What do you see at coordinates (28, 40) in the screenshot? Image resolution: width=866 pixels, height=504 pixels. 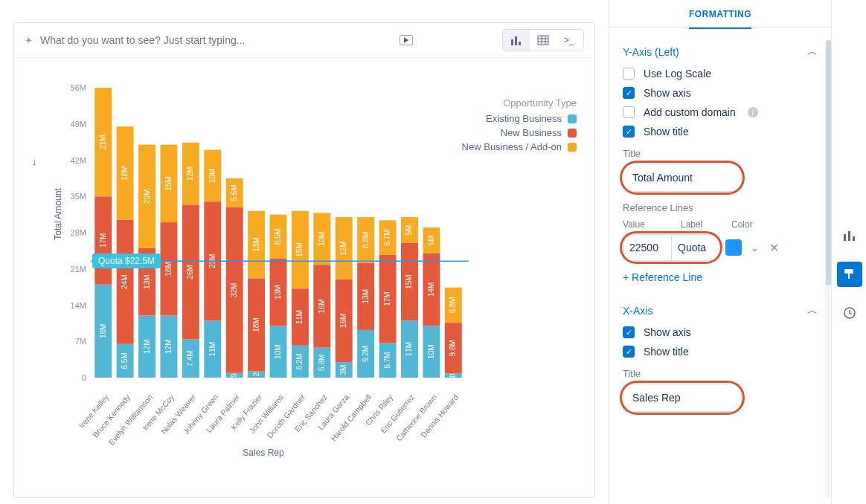 I see `ai-sparkle-icon: ✦` at bounding box center [28, 40].